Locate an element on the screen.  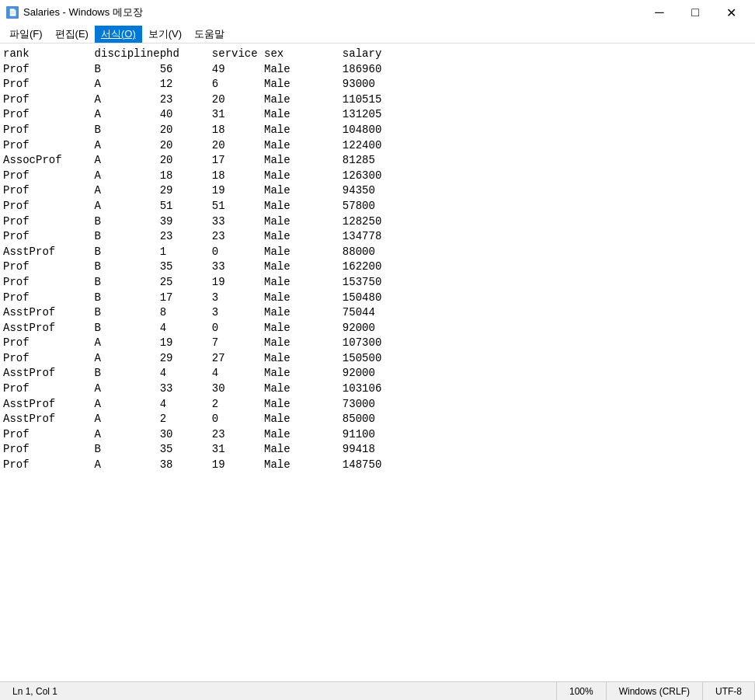
menu-view: 보기(V) is located at coordinates (165, 34).